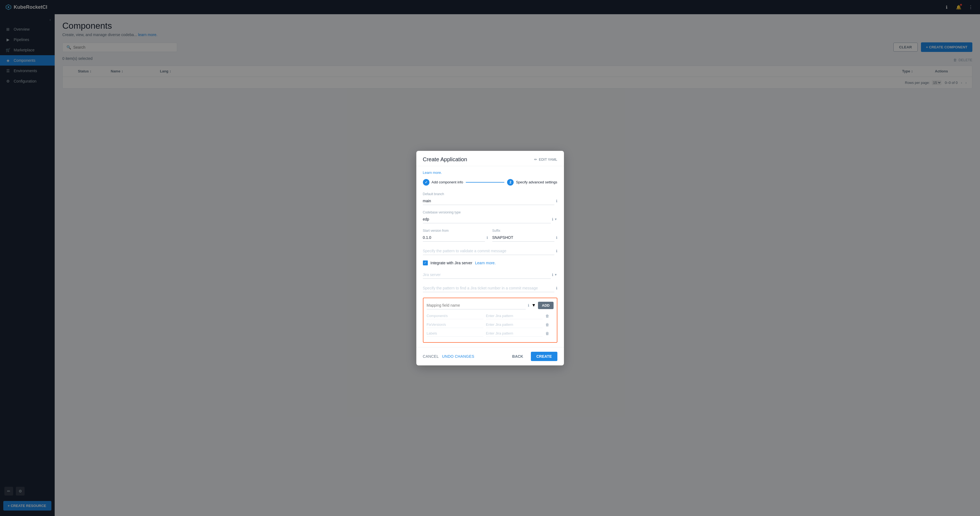 The height and width of the screenshot is (516, 980). I want to click on default-branch-row: ℹ, so click(490, 201).